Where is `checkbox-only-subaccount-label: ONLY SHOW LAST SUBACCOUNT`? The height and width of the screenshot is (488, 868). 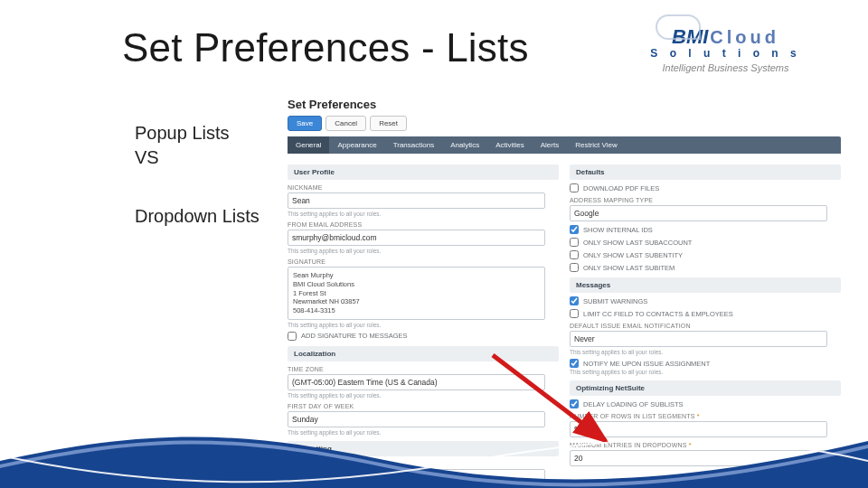
checkbox-only-subaccount-label: ONLY SHOW LAST SUBACCOUNT is located at coordinates (637, 242).